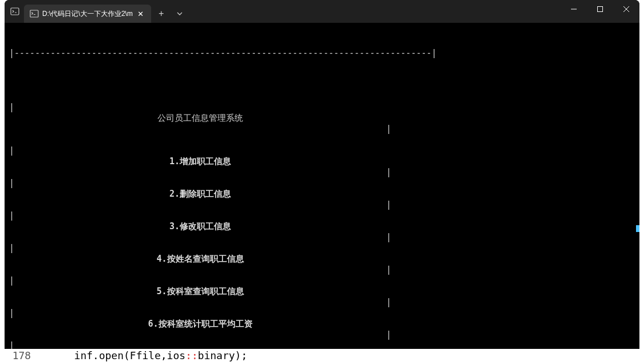  Describe the element at coordinates (15, 11) in the screenshot. I see `terminal-app-icon` at that location.